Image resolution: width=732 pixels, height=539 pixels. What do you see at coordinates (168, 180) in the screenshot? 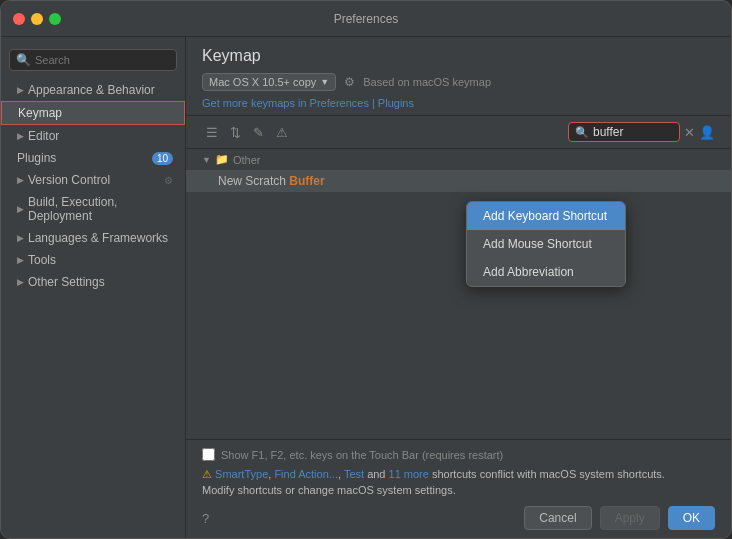
I see `settings-icon: ⚙` at bounding box center [168, 180].